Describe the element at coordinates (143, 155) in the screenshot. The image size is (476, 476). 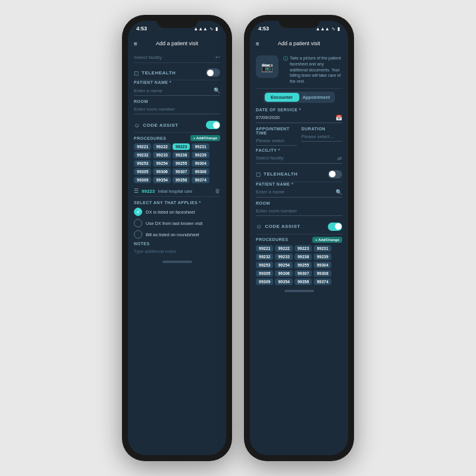
I see `chip-99232-left: 99232` at that location.